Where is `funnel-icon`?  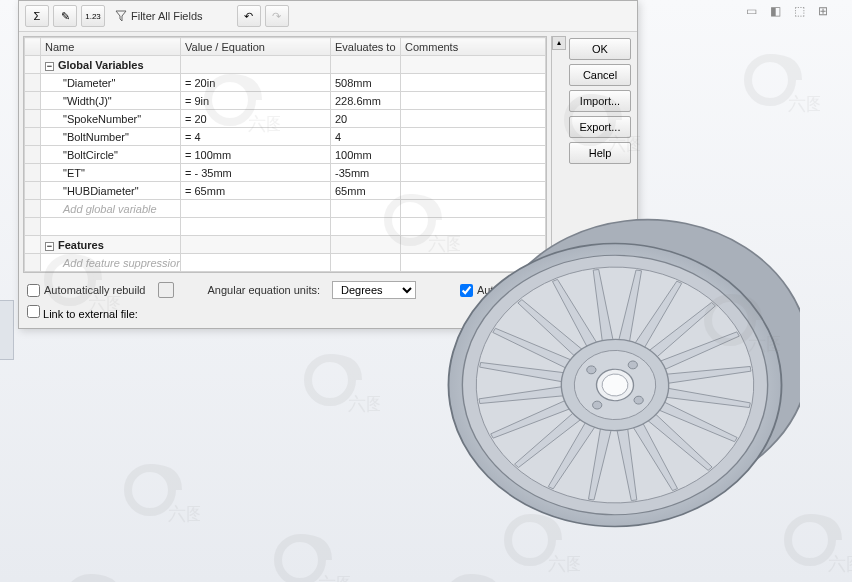
funnel-icon is located at coordinates (121, 16).